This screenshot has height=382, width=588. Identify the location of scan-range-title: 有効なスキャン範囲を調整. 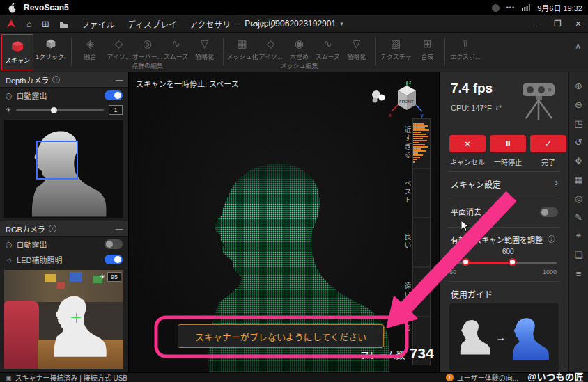
(497, 239).